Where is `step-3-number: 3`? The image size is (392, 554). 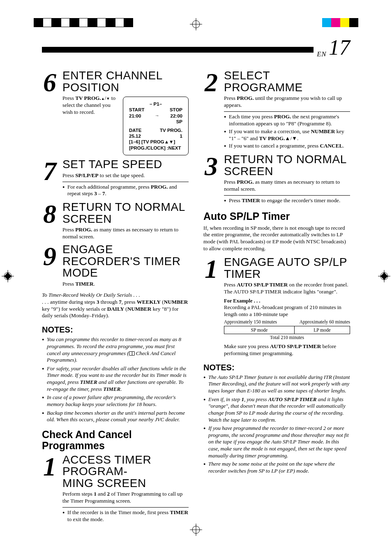 step-3-number: 3 is located at coordinates (211, 179).